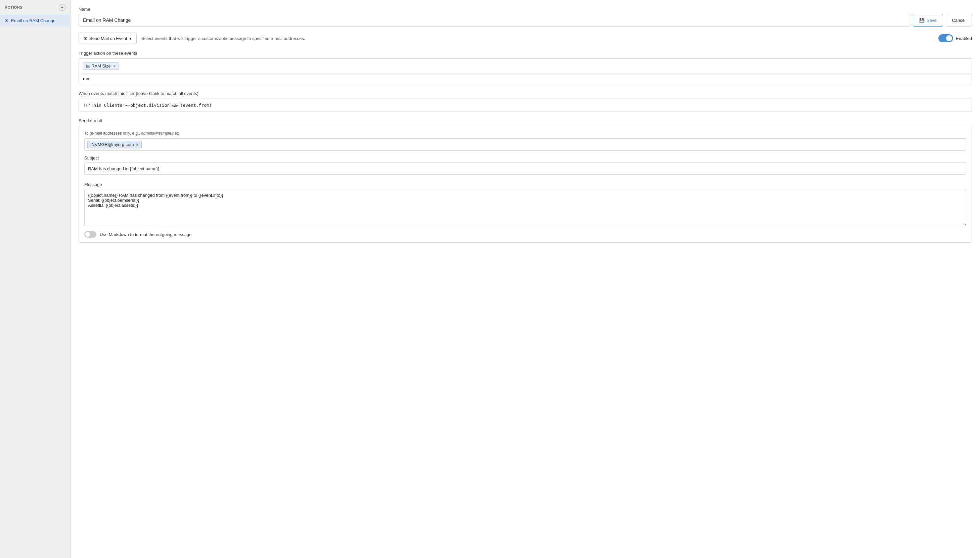 The image size is (980, 558). Describe the element at coordinates (130, 38) in the screenshot. I see `action-type-chevron: ▾` at that location.